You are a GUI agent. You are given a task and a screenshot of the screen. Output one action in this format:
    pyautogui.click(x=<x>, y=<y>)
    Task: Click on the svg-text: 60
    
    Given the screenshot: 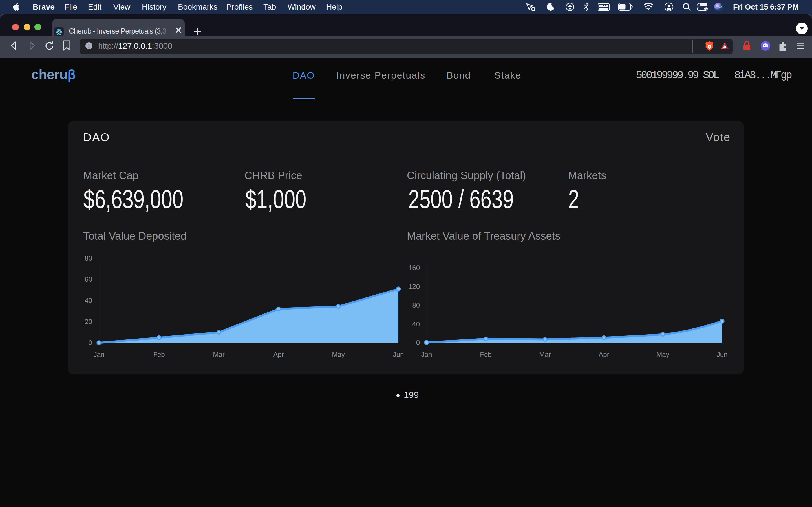 What is the action you would take?
    pyautogui.click(x=89, y=279)
    